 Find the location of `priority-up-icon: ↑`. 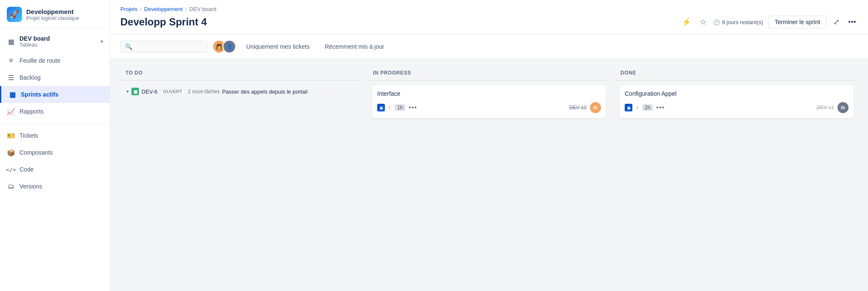

priority-up-icon: ↑ is located at coordinates (390, 108).